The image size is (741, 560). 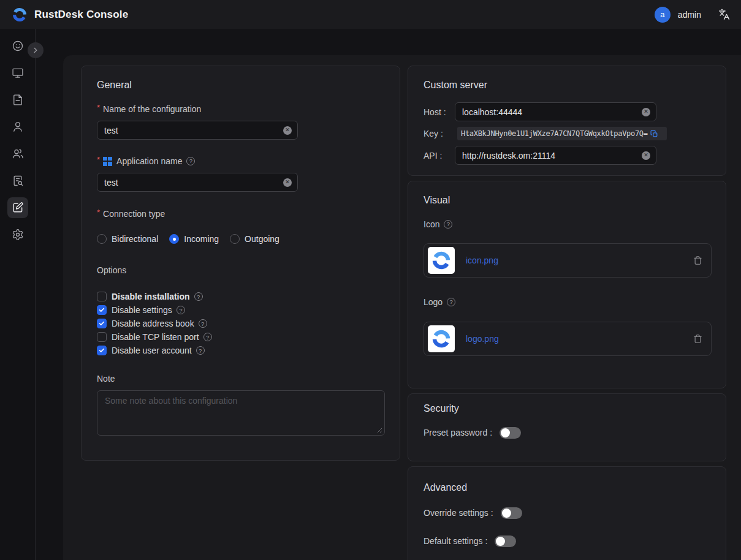 What do you see at coordinates (18, 154) in the screenshot?
I see `user-group-icon` at bounding box center [18, 154].